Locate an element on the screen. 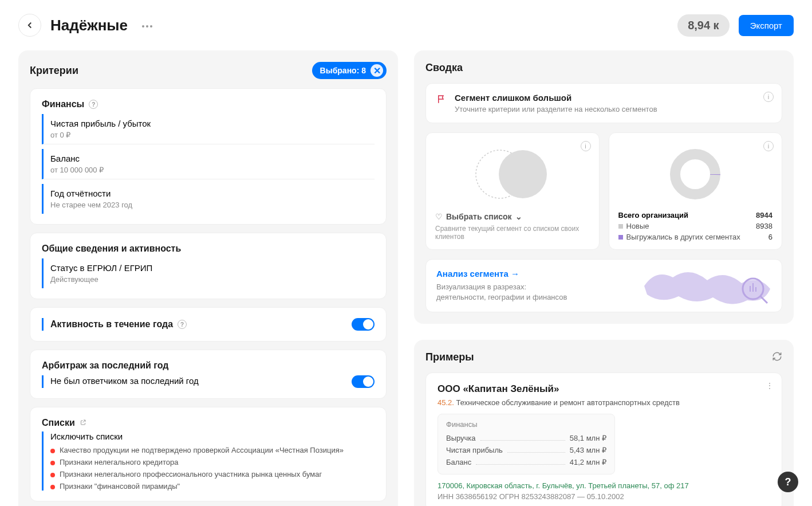 The height and width of the screenshot is (506, 812). heart-icon: ♡ is located at coordinates (439, 217).